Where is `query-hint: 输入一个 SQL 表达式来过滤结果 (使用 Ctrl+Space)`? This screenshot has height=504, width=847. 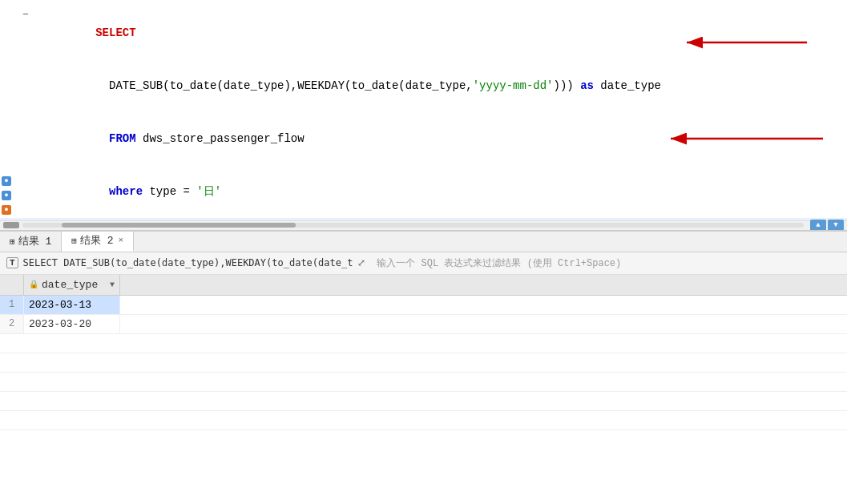
query-hint: 输入一个 SQL 表达式来过滤结果 (使用 Ctrl+Space) is located at coordinates (498, 263).